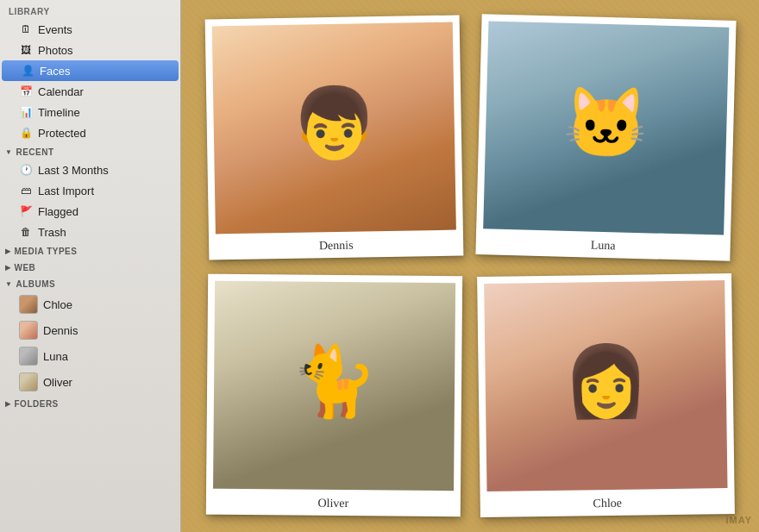 This screenshot has width=759, height=532. I want to click on album-thumb-chloe, so click(28, 304).